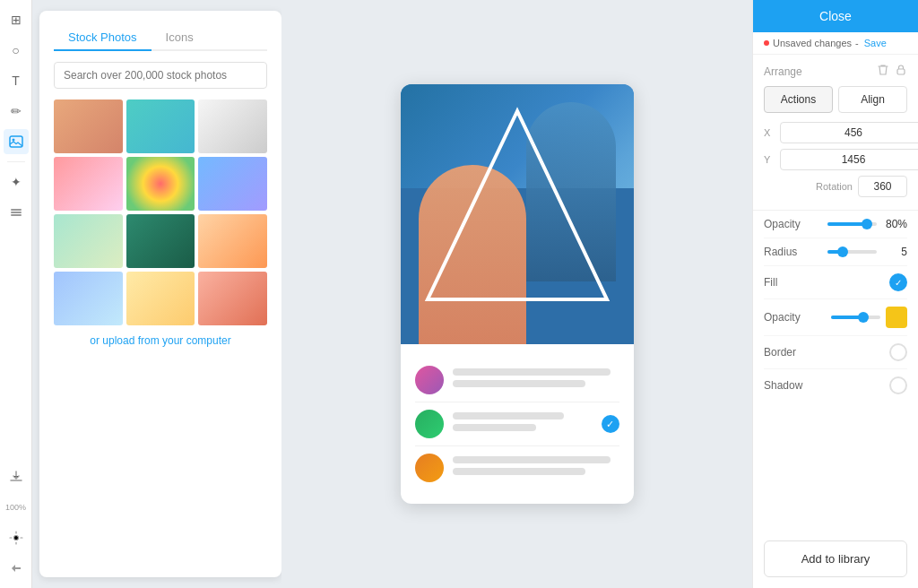  Describe the element at coordinates (796, 224) in the screenshot. I see `opacity-label: Opacity` at that location.